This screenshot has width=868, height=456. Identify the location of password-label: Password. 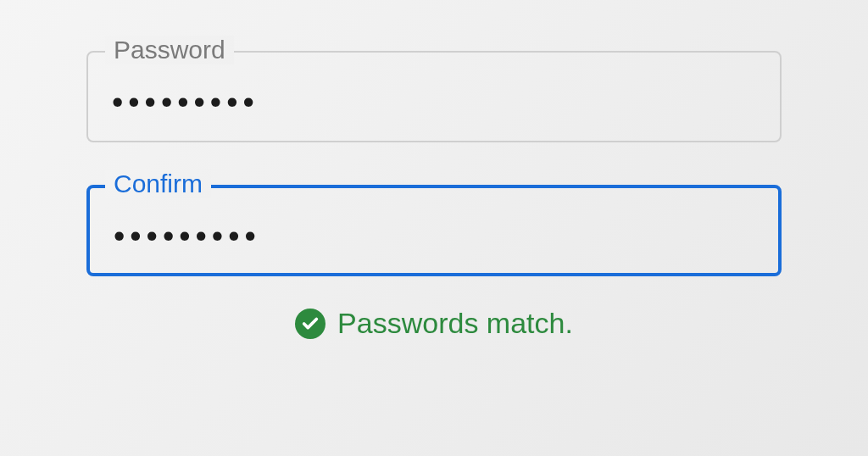
(170, 50).